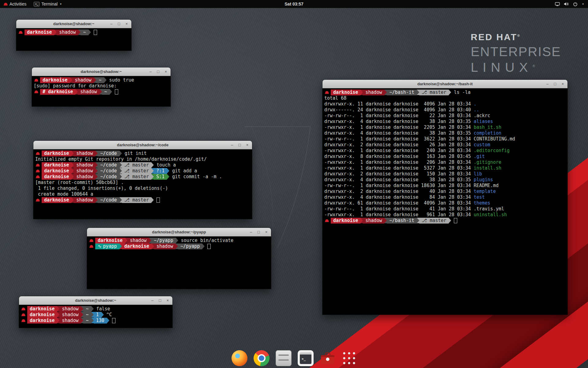 Image resolution: width=588 pixels, height=368 pixels. Describe the element at coordinates (15, 4) in the screenshot. I see `activities-button: Activities` at that location.